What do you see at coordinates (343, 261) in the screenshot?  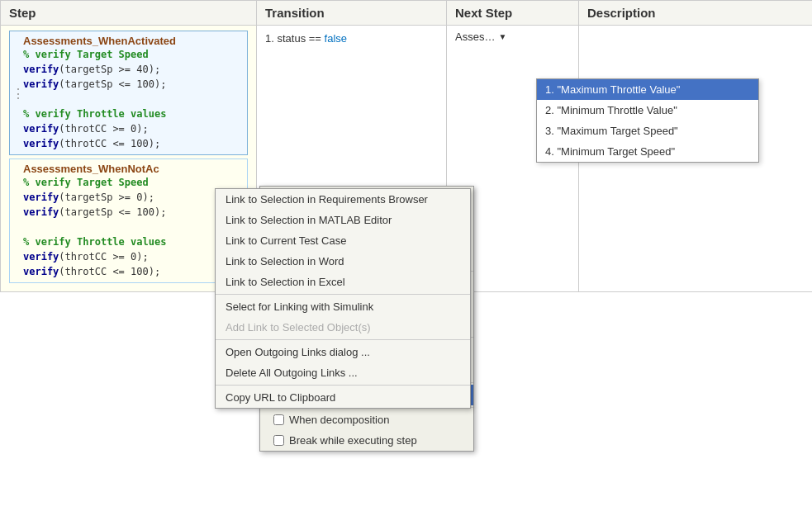 I see `submenu-link-word: Link to Selection in Word` at bounding box center [343, 261].